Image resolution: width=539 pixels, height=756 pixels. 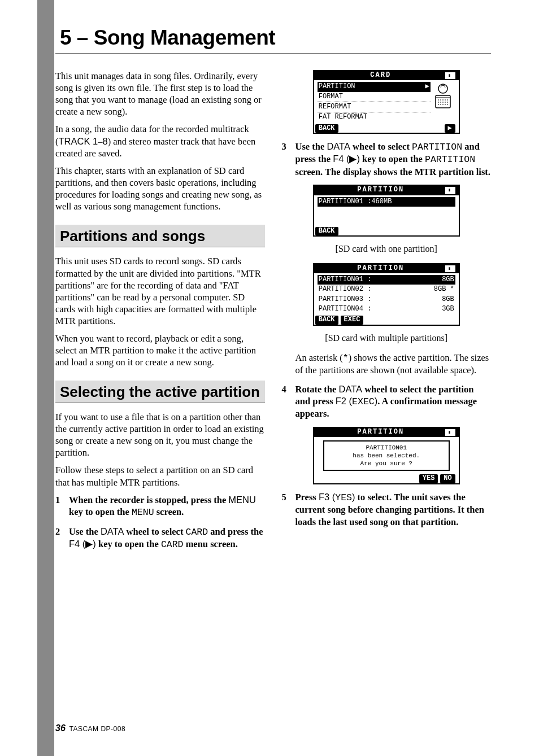 I want to click on step-3: 3 Use the DATA wheel to select PARTITION…, so click(x=386, y=159).